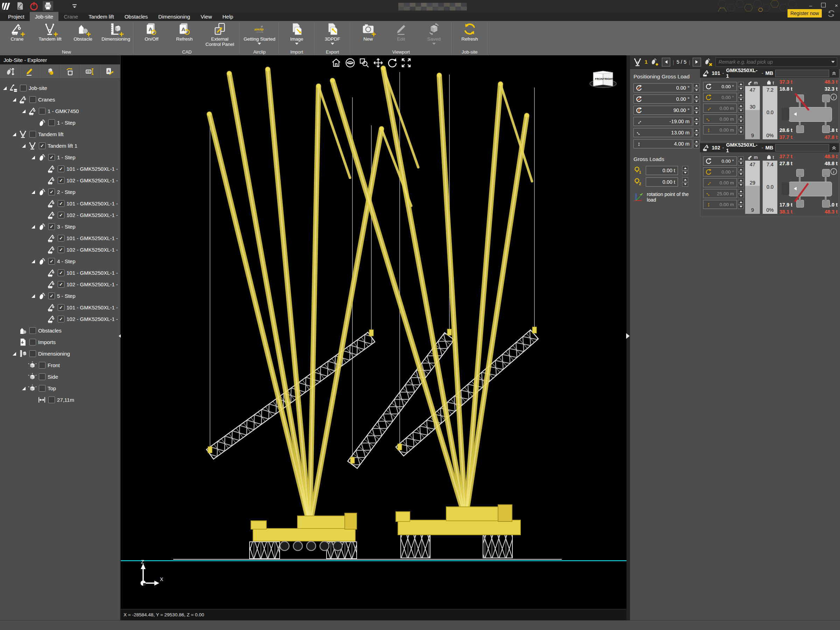 The image size is (840, 630). What do you see at coordinates (60, 388) in the screenshot?
I see `tree-item-top: Top` at bounding box center [60, 388].